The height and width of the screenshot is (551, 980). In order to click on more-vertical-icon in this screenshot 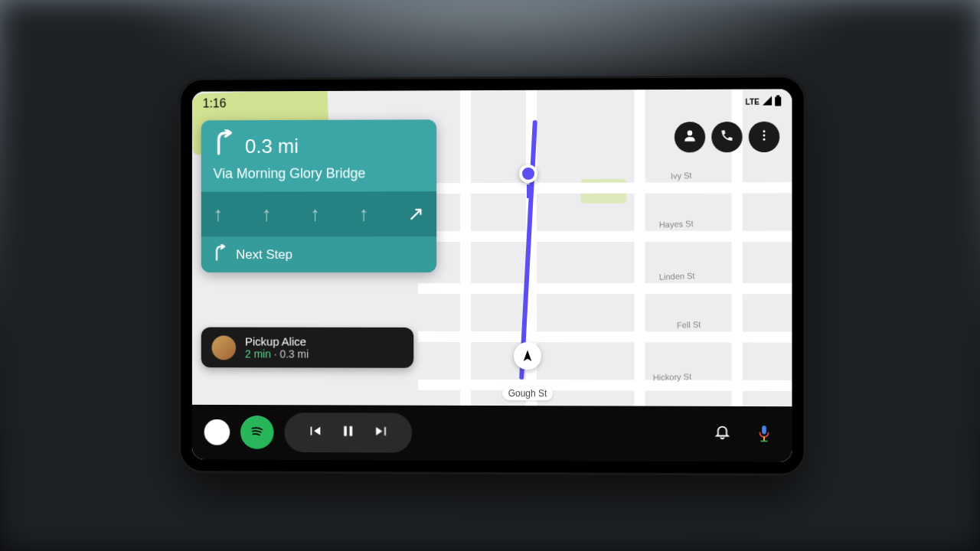, I will do `click(764, 137)`.